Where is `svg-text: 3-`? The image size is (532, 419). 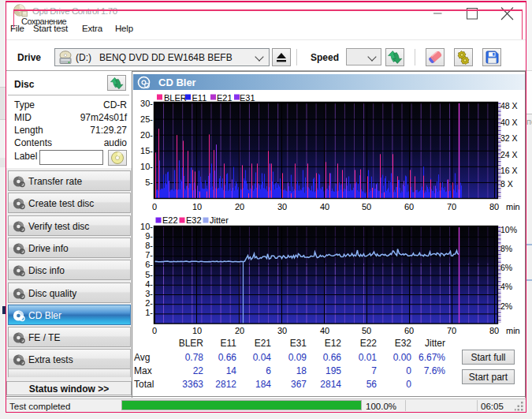
svg-text: 3- is located at coordinates (149, 294).